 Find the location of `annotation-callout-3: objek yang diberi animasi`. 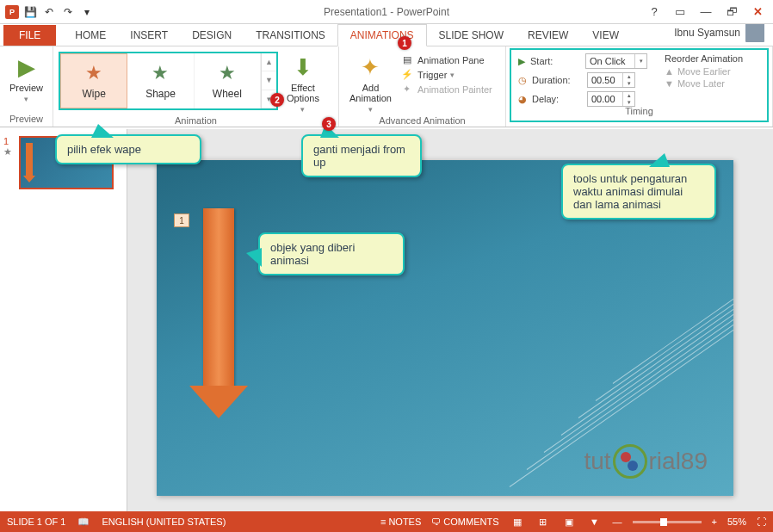

annotation-callout-3: objek yang diberi animasi is located at coordinates (331, 254).